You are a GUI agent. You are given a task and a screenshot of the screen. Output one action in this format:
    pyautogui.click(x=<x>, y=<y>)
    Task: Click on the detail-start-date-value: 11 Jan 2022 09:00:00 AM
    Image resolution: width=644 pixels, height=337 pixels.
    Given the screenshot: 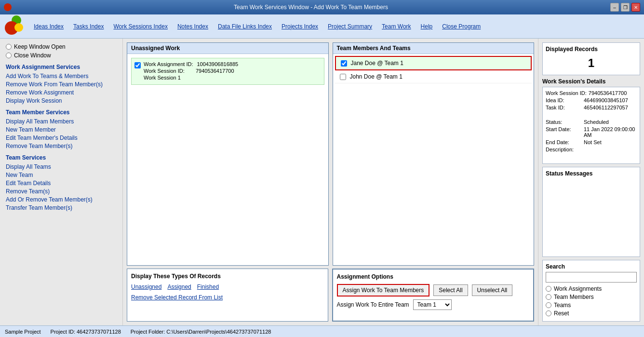 What is the action you would take?
    pyautogui.click(x=610, y=132)
    